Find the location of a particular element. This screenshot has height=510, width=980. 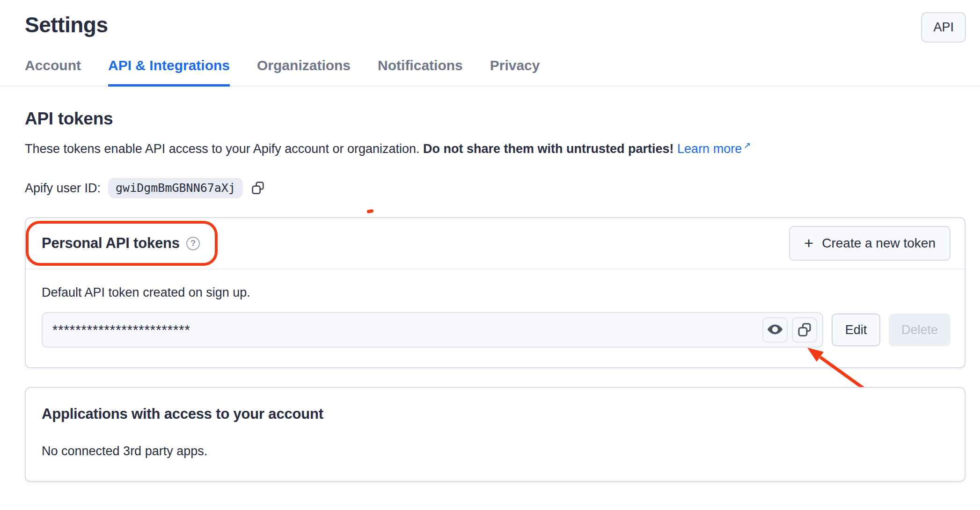

tab-privacy: Privacy is located at coordinates (515, 72).